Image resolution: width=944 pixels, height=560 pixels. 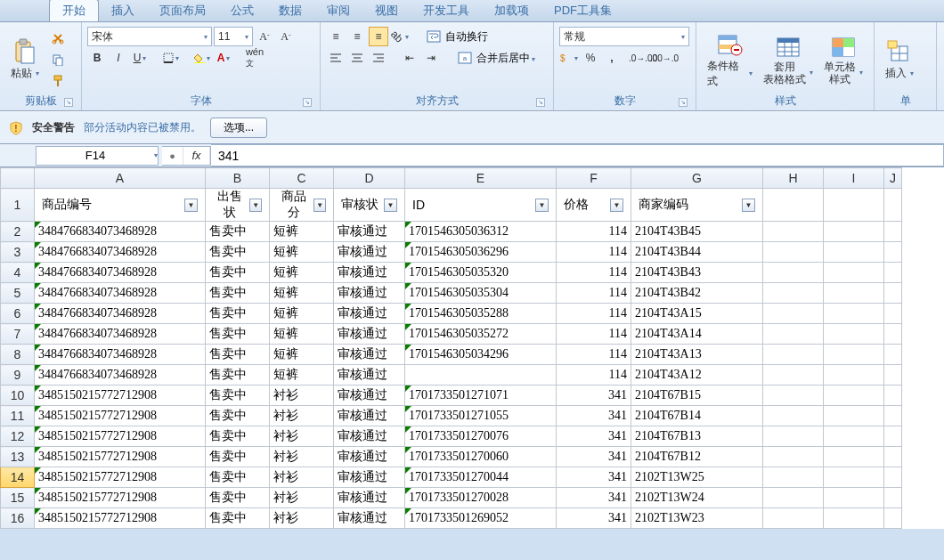 I want to click on cell-F6: 114, so click(x=594, y=313).